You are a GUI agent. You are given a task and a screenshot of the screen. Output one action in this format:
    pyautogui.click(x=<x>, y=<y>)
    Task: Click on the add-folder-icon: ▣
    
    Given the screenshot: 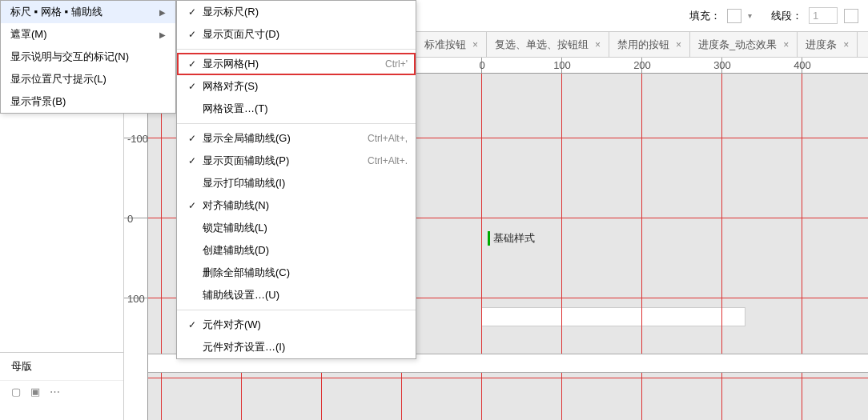 What is the action you would take?
    pyautogui.click(x=35, y=392)
    